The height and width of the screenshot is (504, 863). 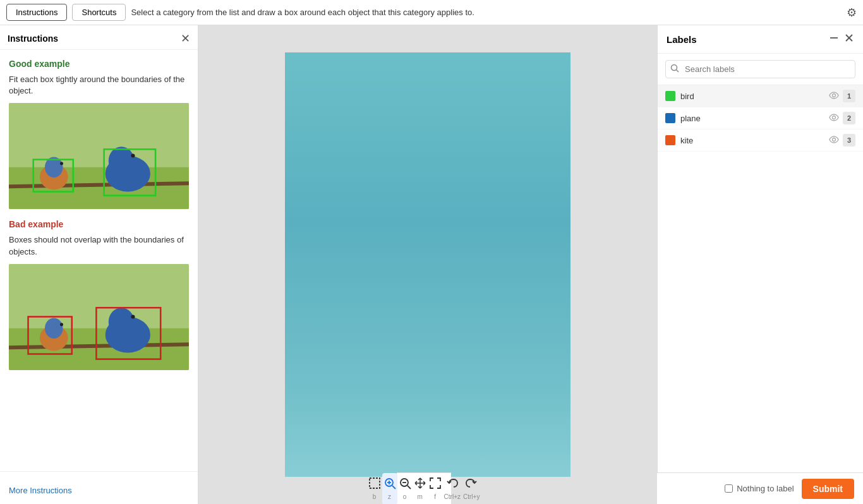 I want to click on gear-icon: ⚙, so click(x=852, y=13).